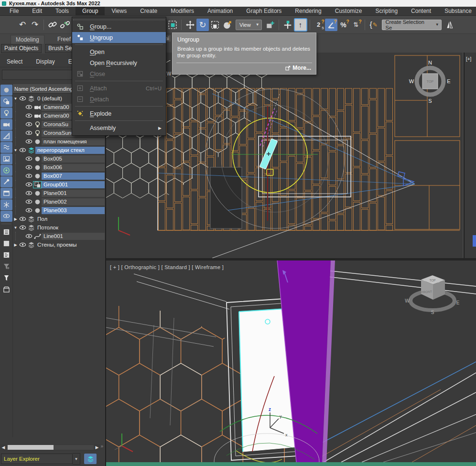 This screenshot has width=476, height=466. What do you see at coordinates (270, 25) in the screenshot?
I see `use-pivot-point-button` at bounding box center [270, 25].